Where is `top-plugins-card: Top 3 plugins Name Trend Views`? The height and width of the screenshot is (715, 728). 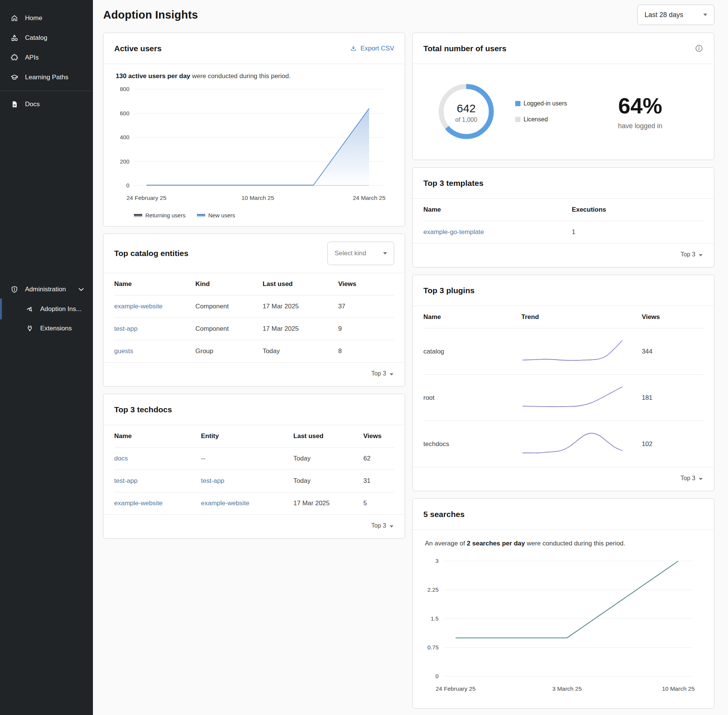
top-plugins-card: Top 3 plugins Name Trend Views is located at coordinates (563, 383).